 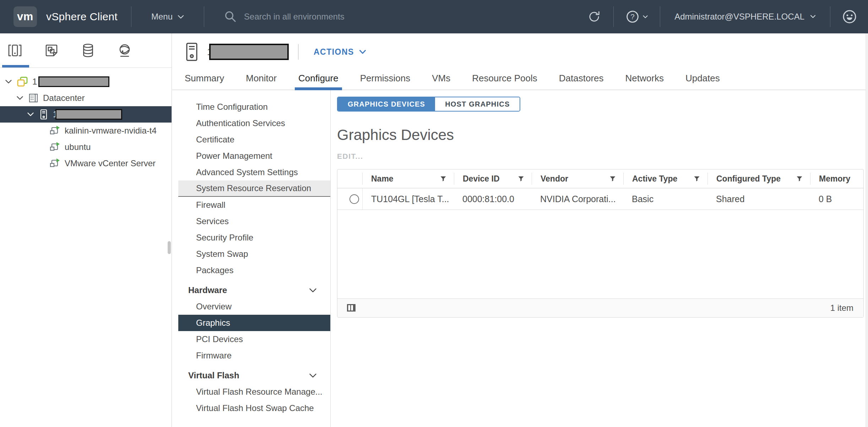 I want to click on top-bar: vm vSphere Client Menu ?, so click(x=434, y=17).